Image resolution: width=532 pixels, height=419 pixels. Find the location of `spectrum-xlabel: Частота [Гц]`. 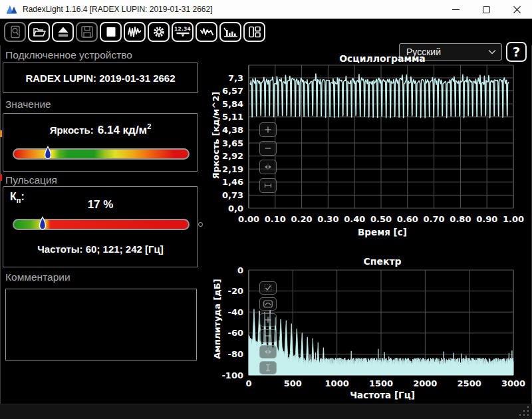

spectrum-xlabel: Частота [Гц] is located at coordinates (382, 395).